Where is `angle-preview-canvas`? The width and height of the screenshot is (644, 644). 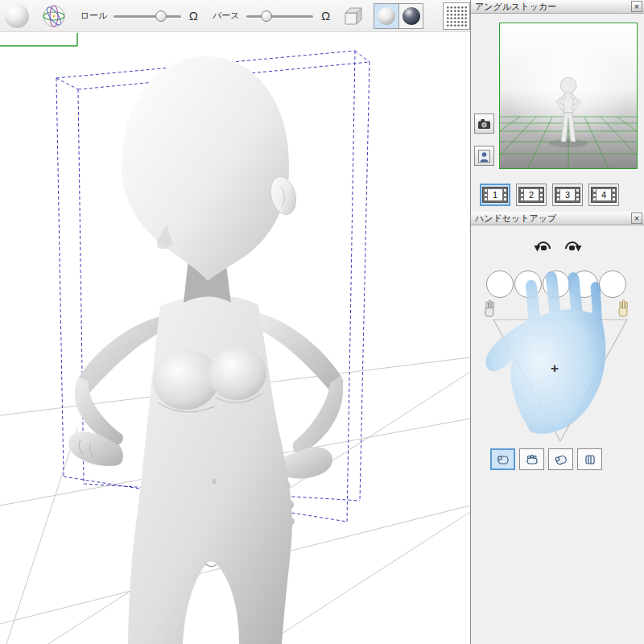
angle-preview-canvas is located at coordinates (568, 96).